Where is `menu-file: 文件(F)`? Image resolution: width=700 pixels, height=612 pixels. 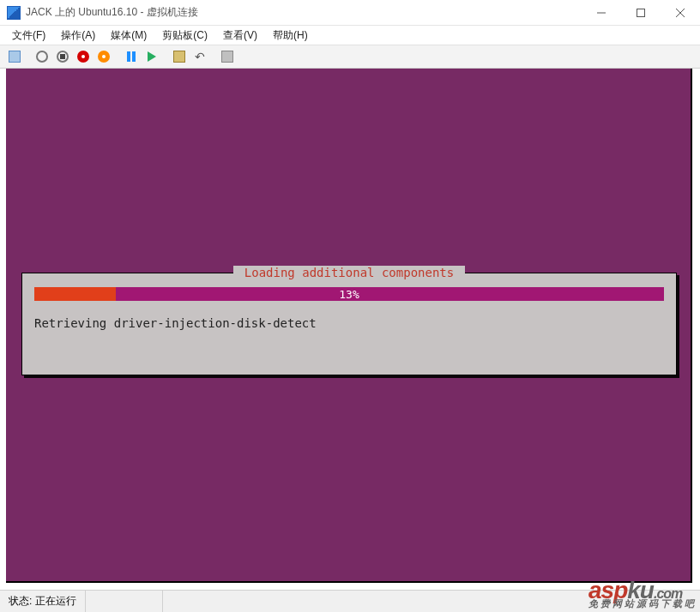 menu-file: 文件(F) is located at coordinates (29, 36).